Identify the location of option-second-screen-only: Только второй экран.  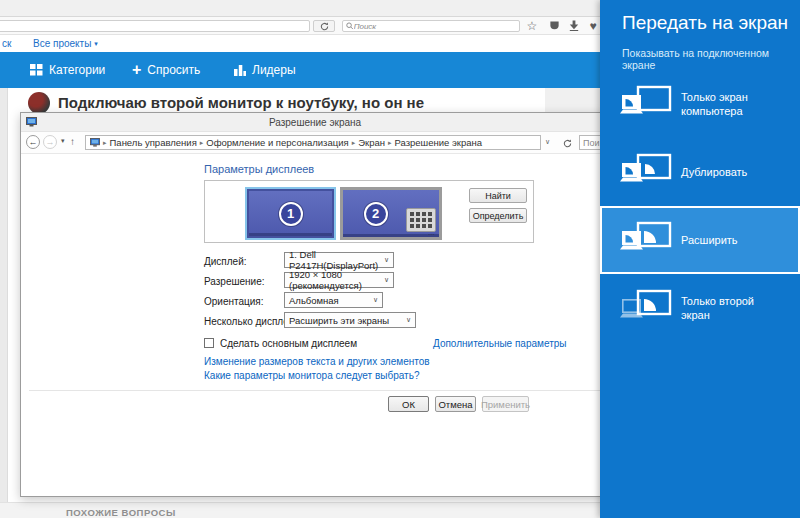
(700, 308).